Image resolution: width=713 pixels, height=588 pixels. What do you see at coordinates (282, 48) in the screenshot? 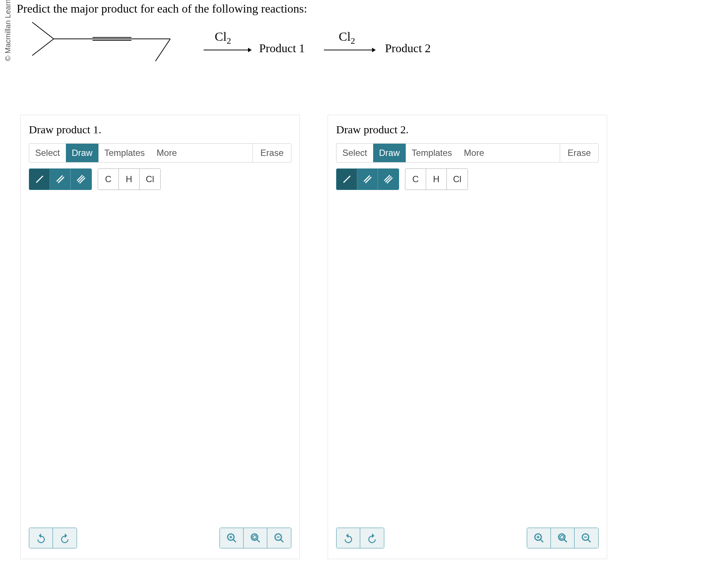
I see `product-1-label: Product 1` at bounding box center [282, 48].